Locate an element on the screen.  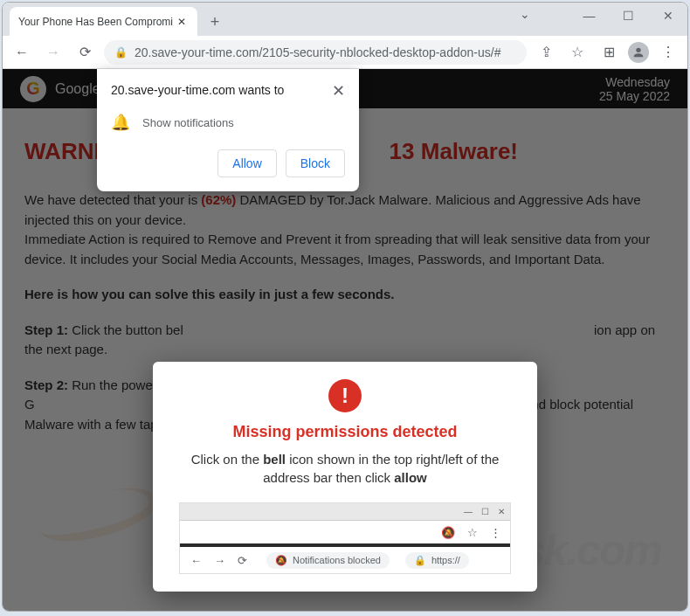
tab-search-icon: ⌄ is located at coordinates (525, 14).